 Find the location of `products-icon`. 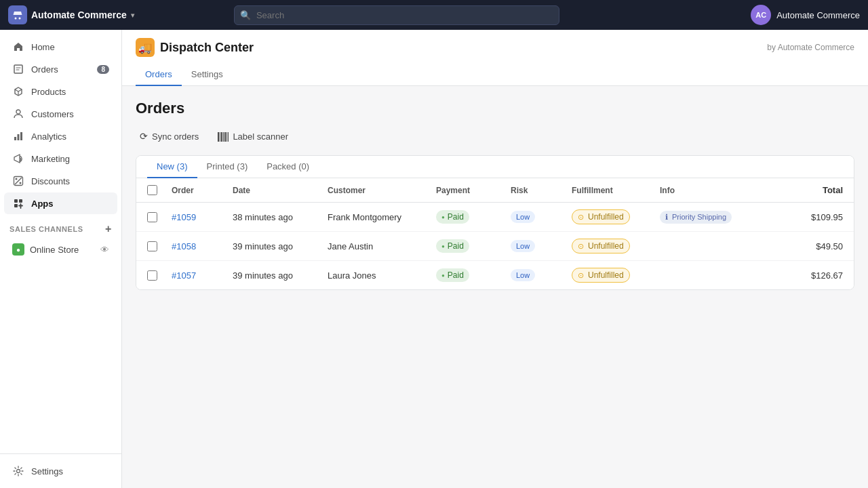

products-icon is located at coordinates (18, 92).